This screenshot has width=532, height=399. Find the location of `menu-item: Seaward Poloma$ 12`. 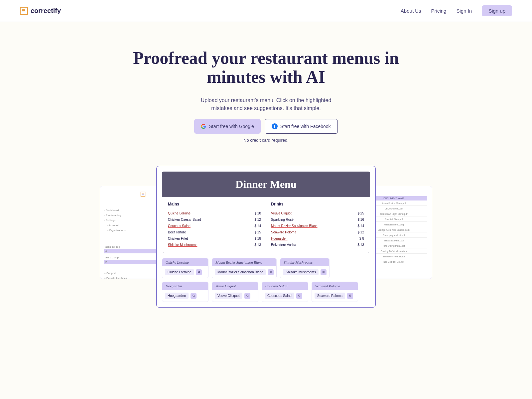

menu-item: Seaward Poloma$ 12 is located at coordinates (318, 232).